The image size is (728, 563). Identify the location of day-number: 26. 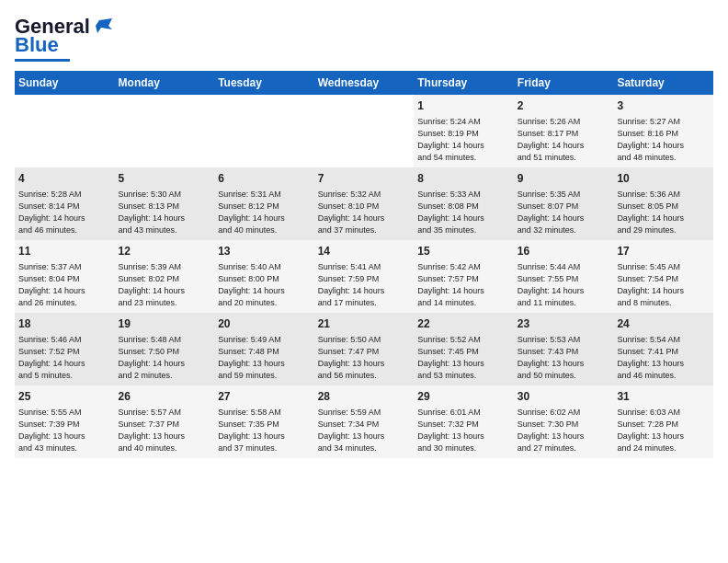
(165, 397).